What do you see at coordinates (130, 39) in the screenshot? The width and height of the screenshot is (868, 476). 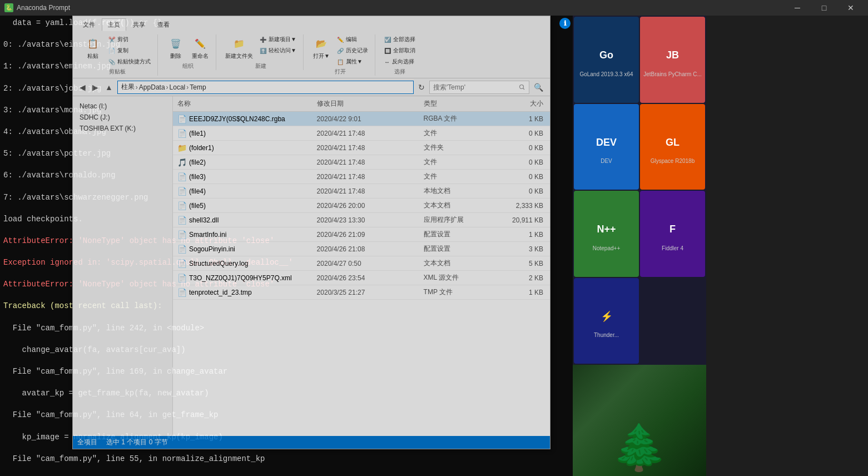 I see `cut-button: ✂️ 剪切` at bounding box center [130, 39].